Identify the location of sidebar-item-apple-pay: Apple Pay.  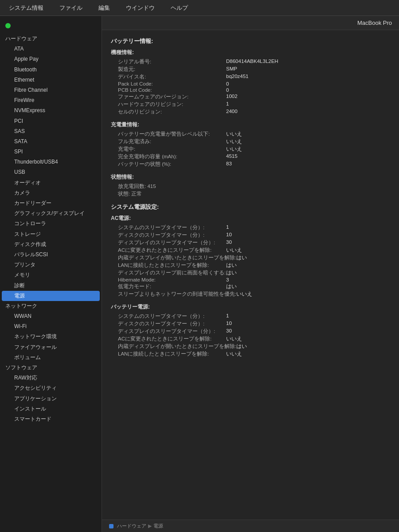
(51, 59).